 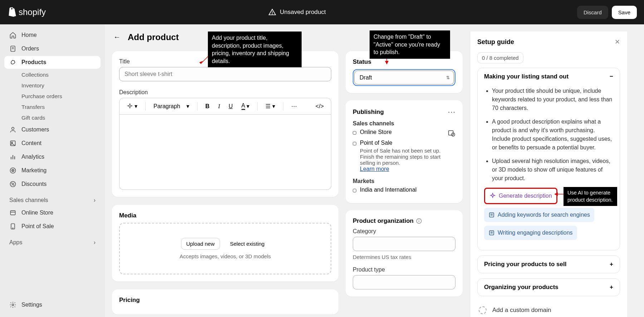 I want to click on media-card: Media Upload new Select existing Accepts…, so click(x=225, y=243).